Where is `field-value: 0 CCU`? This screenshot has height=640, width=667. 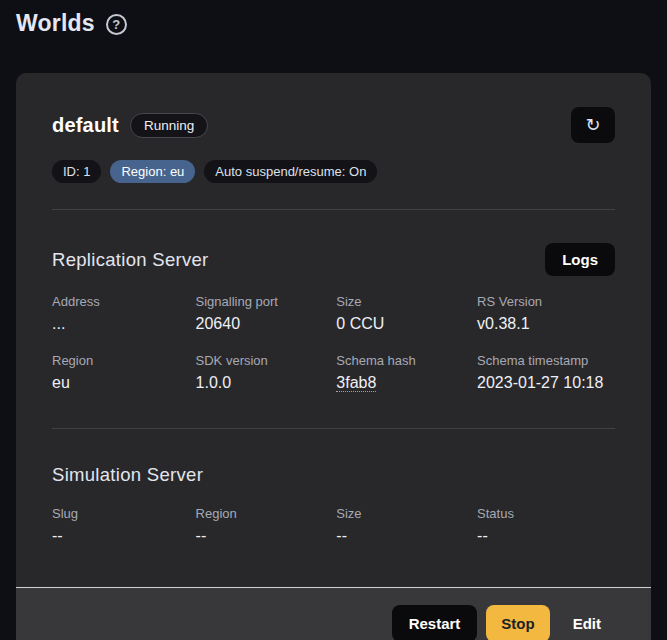 field-value: 0 CCU is located at coordinates (406, 324).